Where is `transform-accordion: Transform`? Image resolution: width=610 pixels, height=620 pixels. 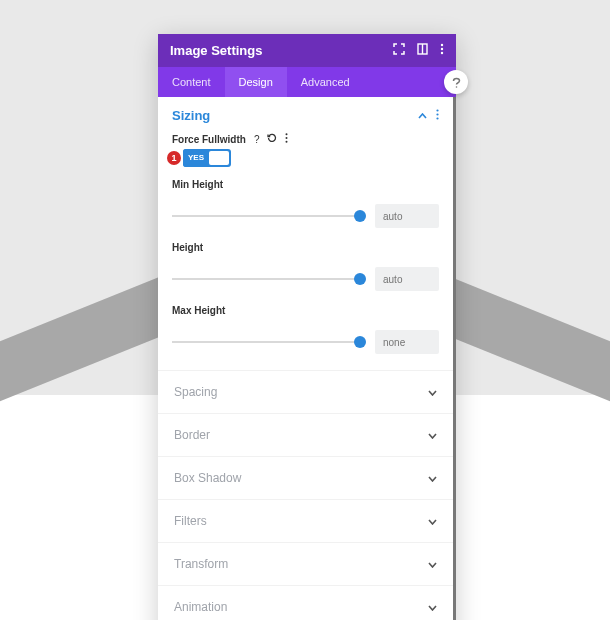 transform-accordion: Transform is located at coordinates (306, 564).